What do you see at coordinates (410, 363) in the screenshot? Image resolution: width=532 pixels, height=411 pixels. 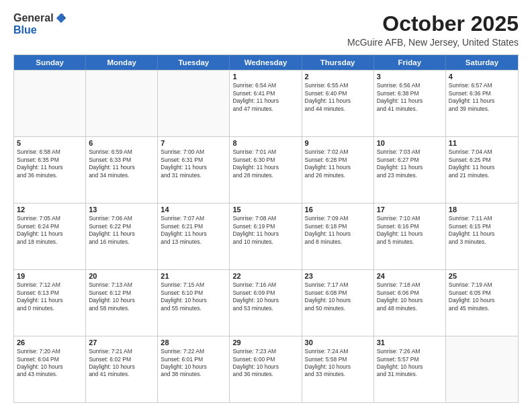 I see `day-info: Sunrise: 7:26 AM Sunset: 5:57 PM Dayligh…` at bounding box center [410, 363].